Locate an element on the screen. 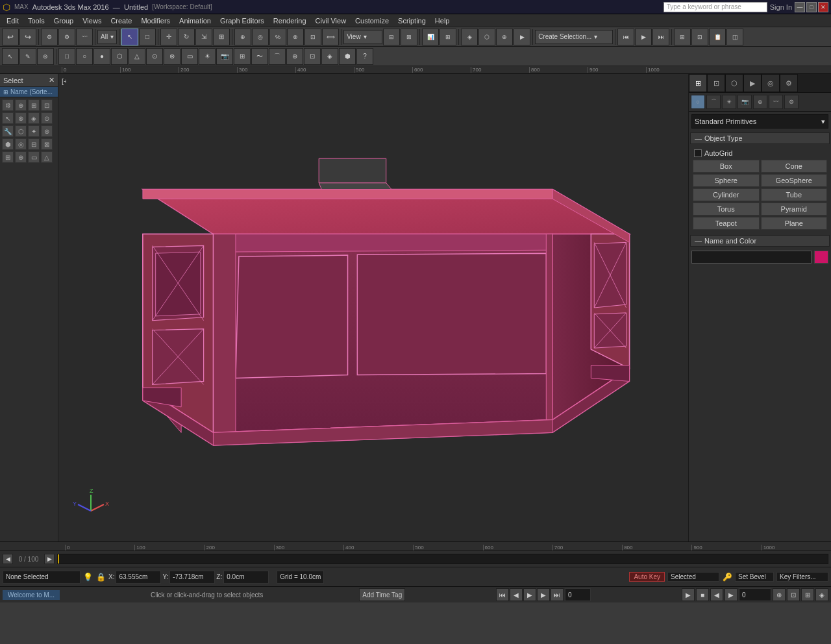 The image size is (831, 644). menu-create: Create is located at coordinates (121, 21).